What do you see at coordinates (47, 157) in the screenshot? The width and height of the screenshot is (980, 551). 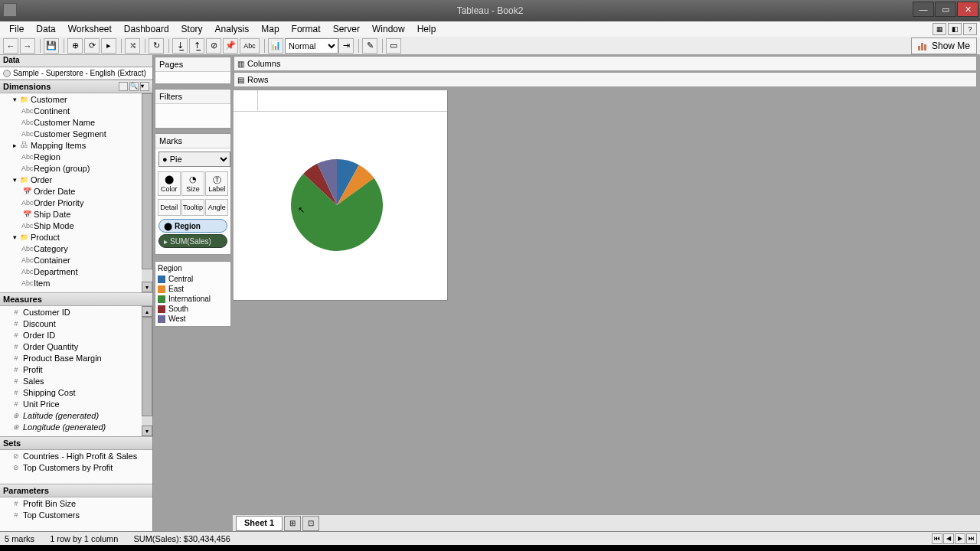 I see `dimension-region: Region` at bounding box center [47, 157].